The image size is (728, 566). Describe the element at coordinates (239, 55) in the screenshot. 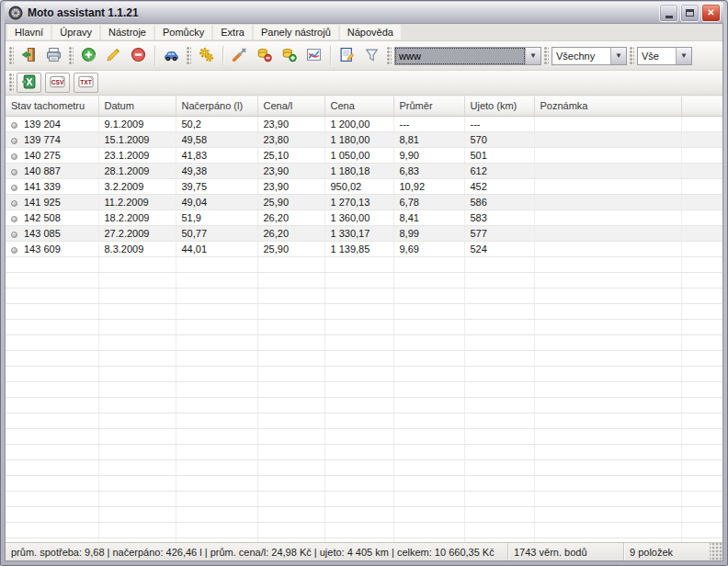

I see `tools-icon` at that location.